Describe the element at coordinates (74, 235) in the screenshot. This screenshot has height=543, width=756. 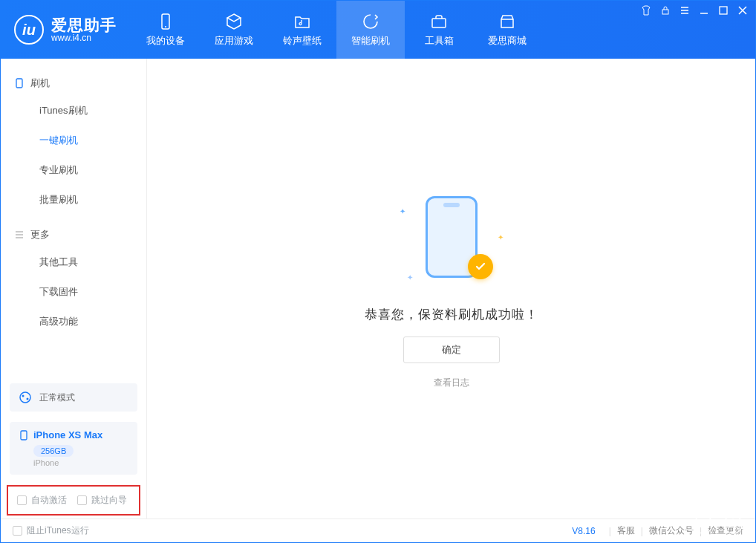
I see `sidebar-section-more: 更多` at that location.